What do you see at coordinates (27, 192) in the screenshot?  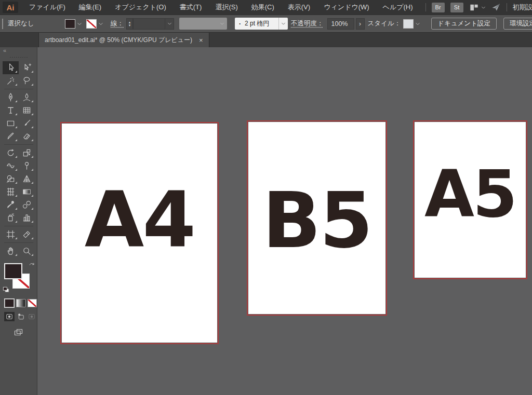 I see `gradient-tool` at bounding box center [27, 192].